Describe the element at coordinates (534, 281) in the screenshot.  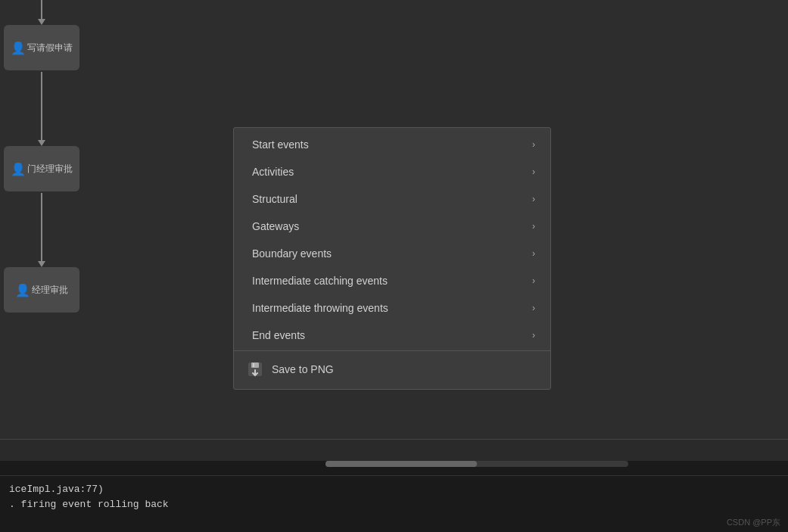
I see `chevron-icon-intermediate-catching: ›` at that location.